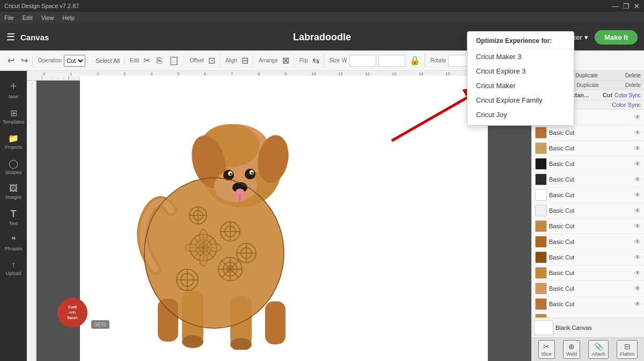 Image resolution: width=644 pixels, height=361 pixels. What do you see at coordinates (626, 105) in the screenshot?
I see `color-sync-text: Color Sync` at bounding box center [626, 105].